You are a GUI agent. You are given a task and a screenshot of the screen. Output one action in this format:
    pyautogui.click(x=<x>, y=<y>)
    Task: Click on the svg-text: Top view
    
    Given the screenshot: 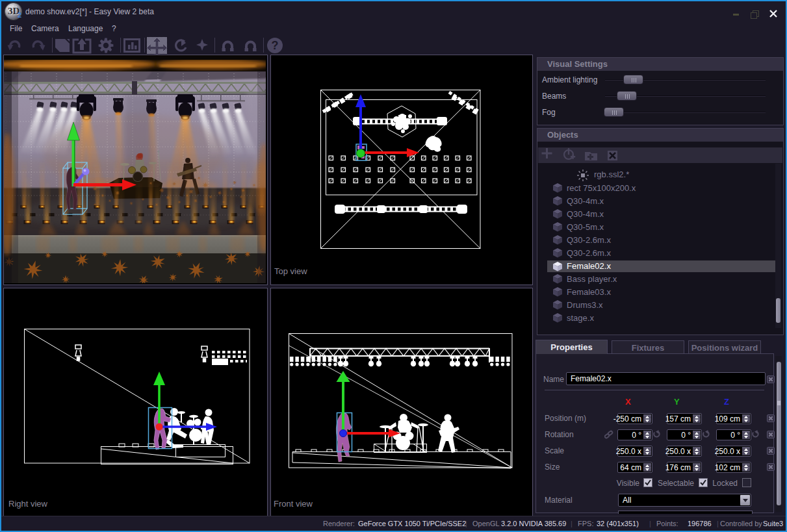 What is the action you would take?
    pyautogui.click(x=291, y=272)
    